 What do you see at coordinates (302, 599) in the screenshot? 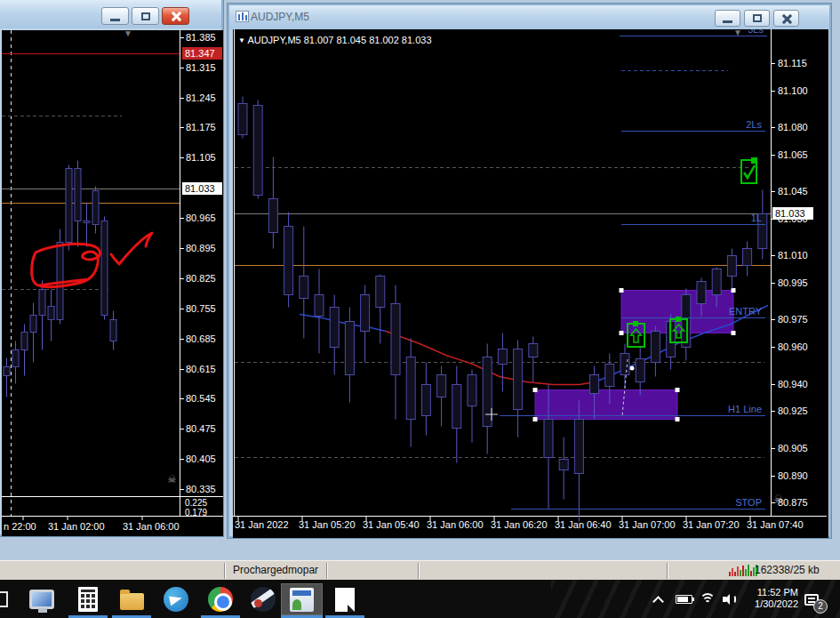
I see `taskbar-metatrader-icon` at bounding box center [302, 599].